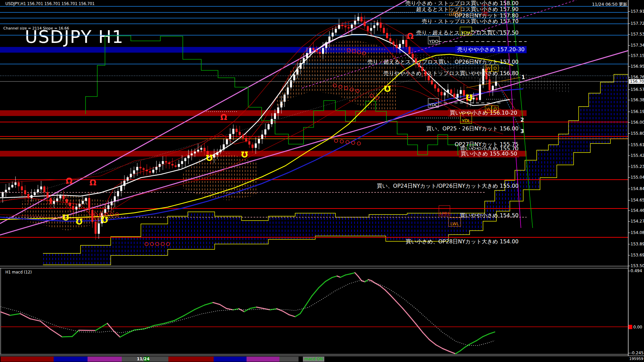 The height and width of the screenshot is (362, 644). Describe the element at coordinates (489, 154) in the screenshot. I see `level-annotation: 買い小さめ 155.40-50` at that location.